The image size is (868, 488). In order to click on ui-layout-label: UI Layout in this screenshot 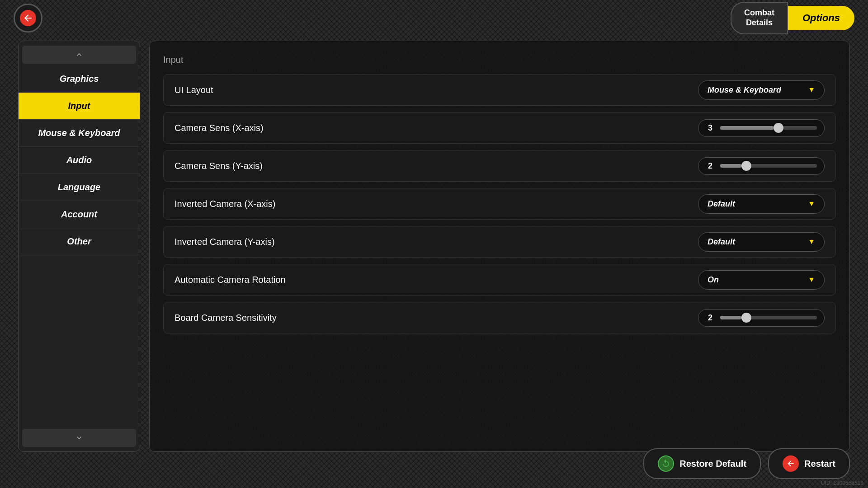, I will do `click(194, 90)`.